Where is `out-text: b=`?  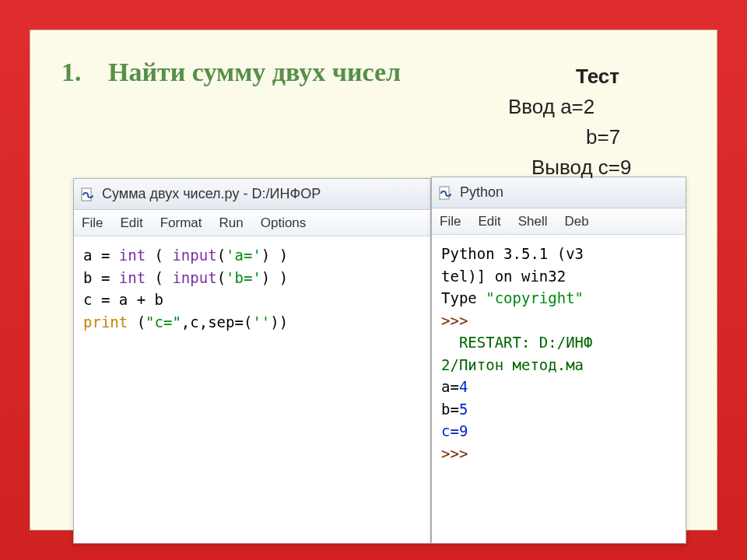
out-text: b= is located at coordinates (450, 409).